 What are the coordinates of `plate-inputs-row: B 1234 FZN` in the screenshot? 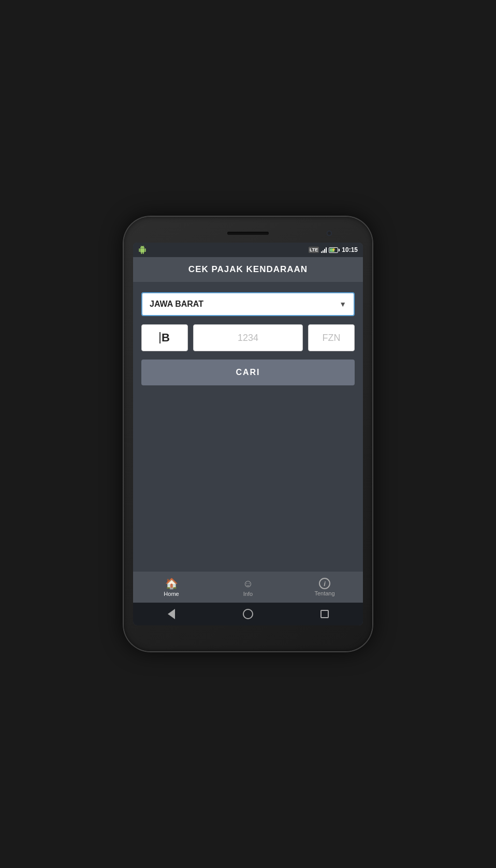 It's located at (248, 338).